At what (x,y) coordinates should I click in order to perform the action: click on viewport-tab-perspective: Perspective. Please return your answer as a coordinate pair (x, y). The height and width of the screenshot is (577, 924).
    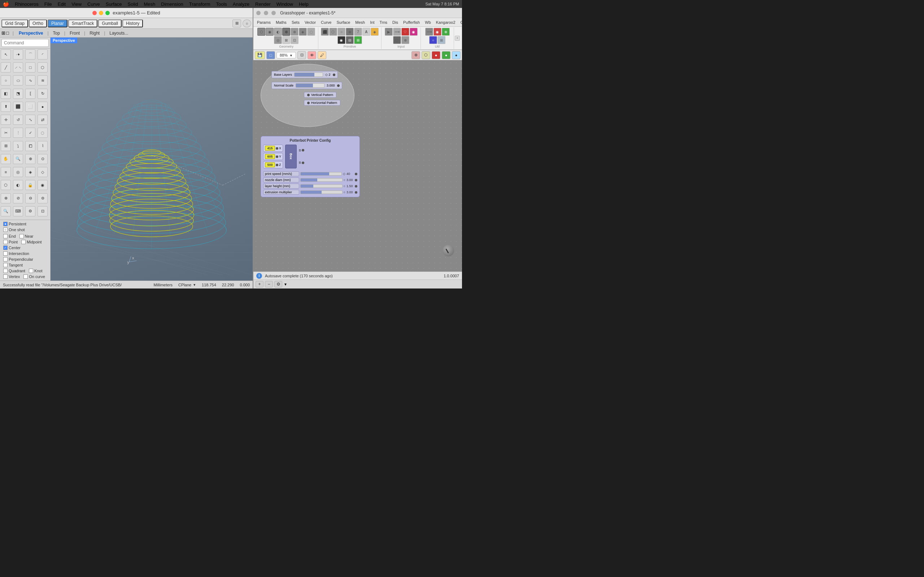
    Looking at the image, I should click on (31, 33).